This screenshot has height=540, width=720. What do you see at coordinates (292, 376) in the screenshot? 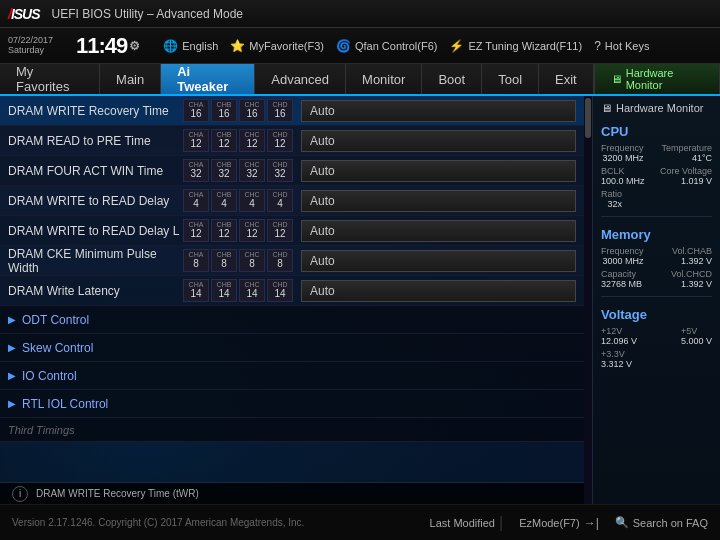
I see `io-control-row: ▶ IO Control` at bounding box center [292, 376].